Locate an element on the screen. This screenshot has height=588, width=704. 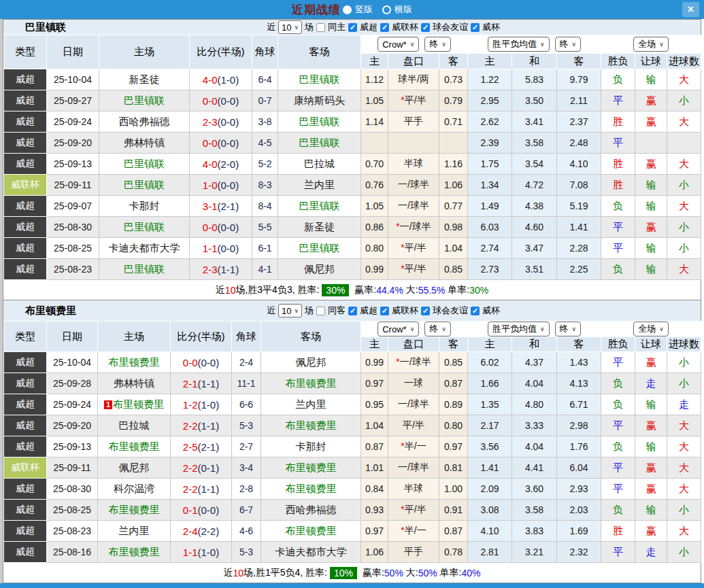
ah-line-cell: 一/球半 is located at coordinates (414, 185).